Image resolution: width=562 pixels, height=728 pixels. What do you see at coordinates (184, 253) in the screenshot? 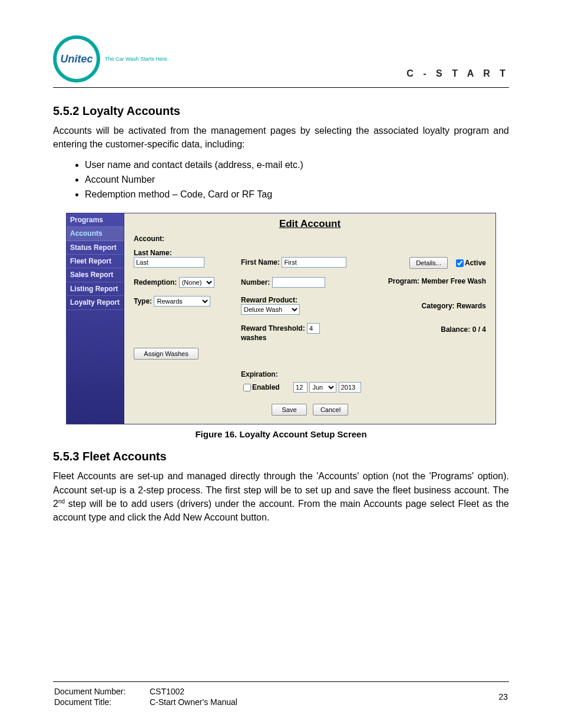
I see `lastname-label: Last Name:` at bounding box center [184, 253].